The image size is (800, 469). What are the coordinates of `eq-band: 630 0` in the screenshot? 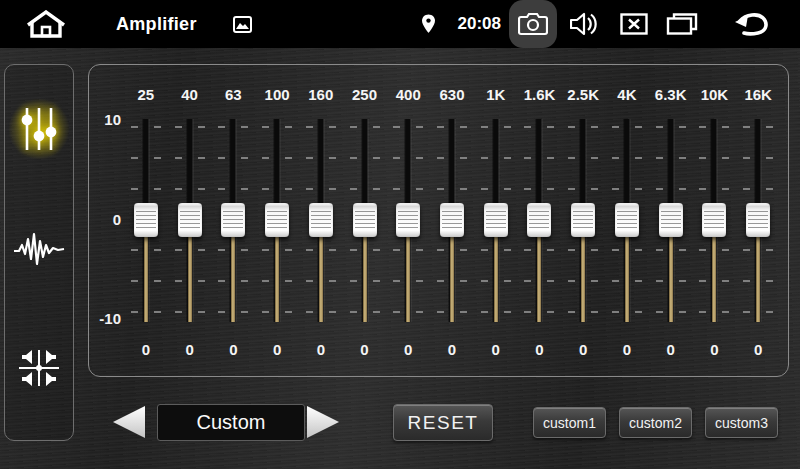 It's located at (452, 220).